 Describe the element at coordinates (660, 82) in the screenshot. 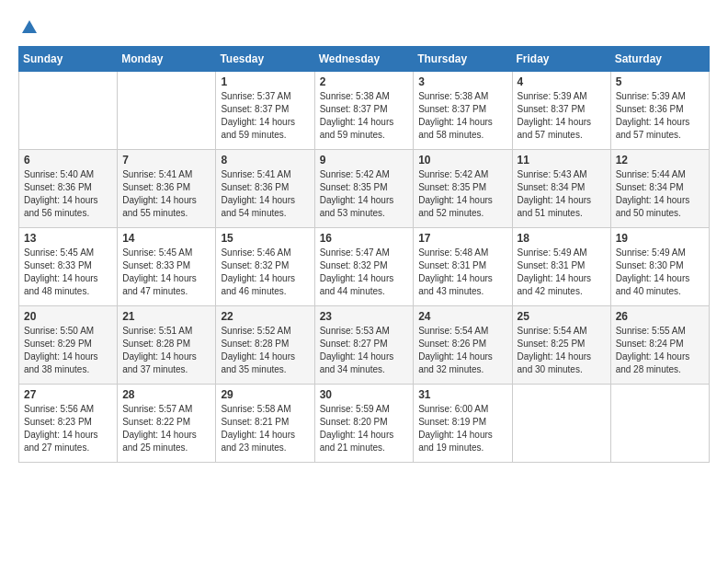

I see `day-number: 5` at that location.